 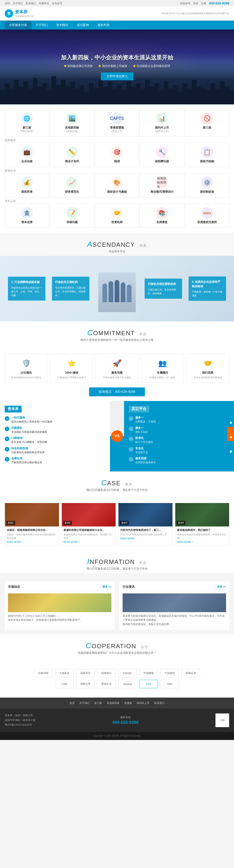 I want to click on service-equity-invest: 💰 股权投资, so click(x=27, y=185).